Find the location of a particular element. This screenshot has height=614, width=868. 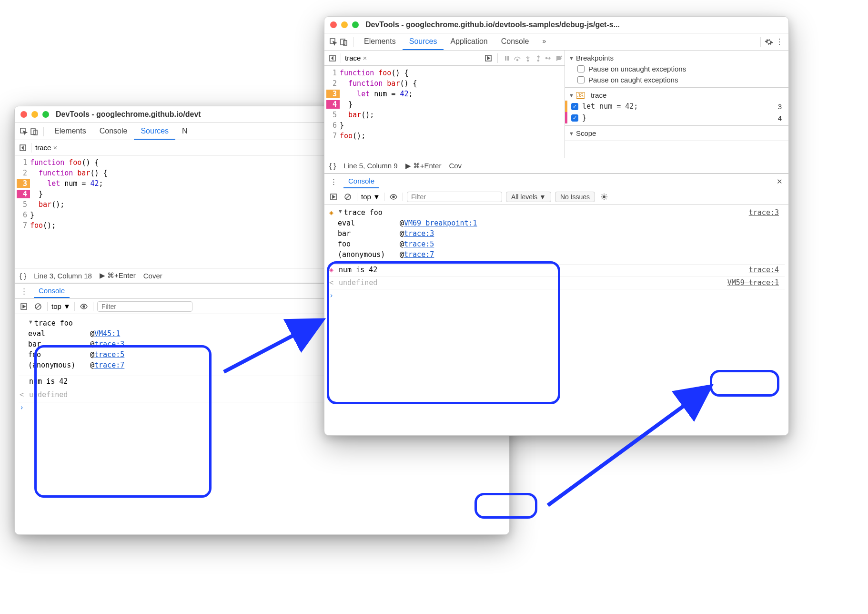

tab-network: N is located at coordinates (185, 132).